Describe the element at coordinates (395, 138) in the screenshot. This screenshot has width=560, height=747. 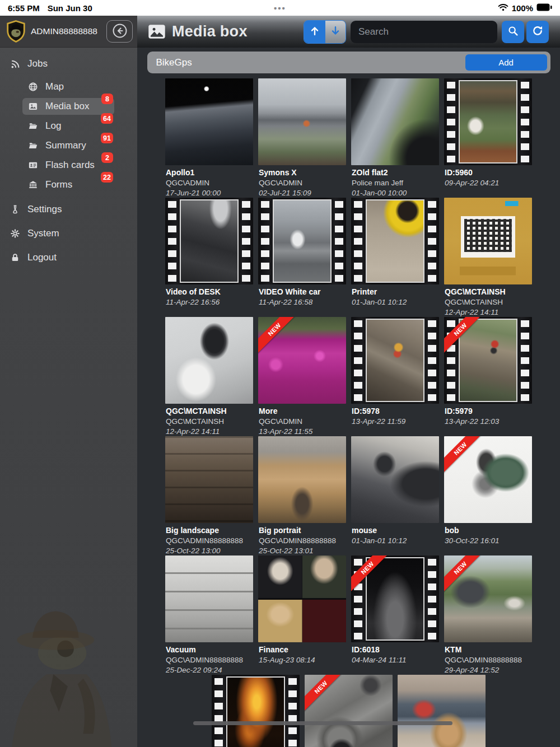
I see `media-item: ZOld flat2Police man Jeff01-Jan-00 10:00` at that location.